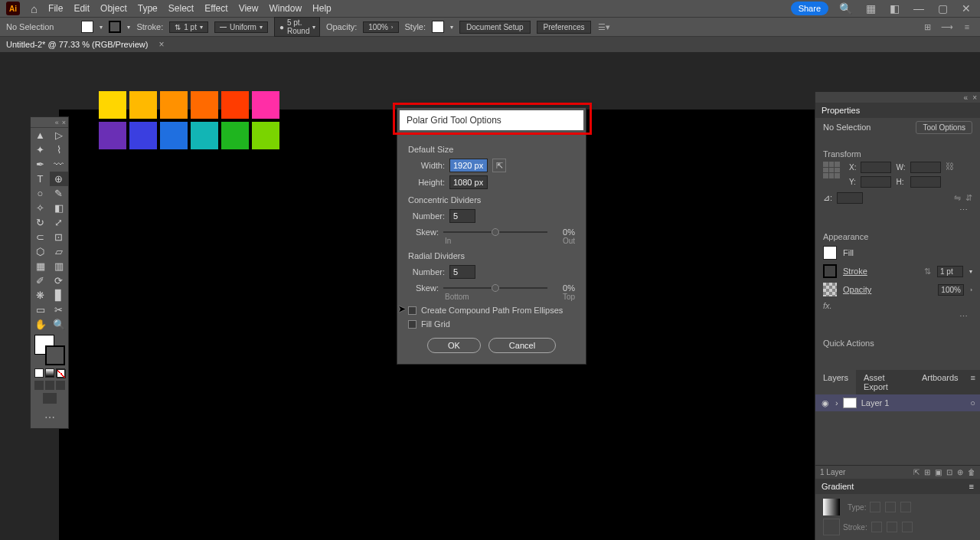 The height and width of the screenshot is (540, 980). I want to click on eyedropper-tool: ✐, so click(41, 280).